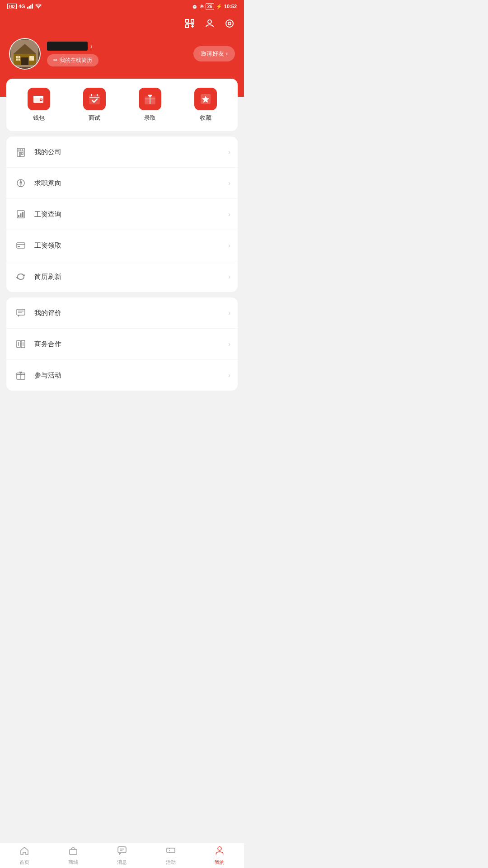 Image resolution: width=488 pixels, height=868 pixels. What do you see at coordinates (195, 6) in the screenshot?
I see `alarm-icon: ⏰` at bounding box center [195, 6].